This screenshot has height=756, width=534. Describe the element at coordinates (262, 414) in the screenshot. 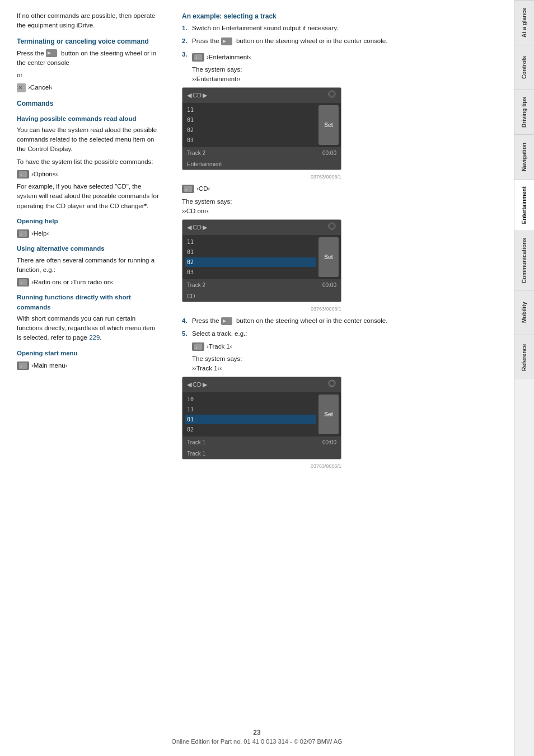

I see `cd-screen3-body: 10 11 01 02 Set` at that location.